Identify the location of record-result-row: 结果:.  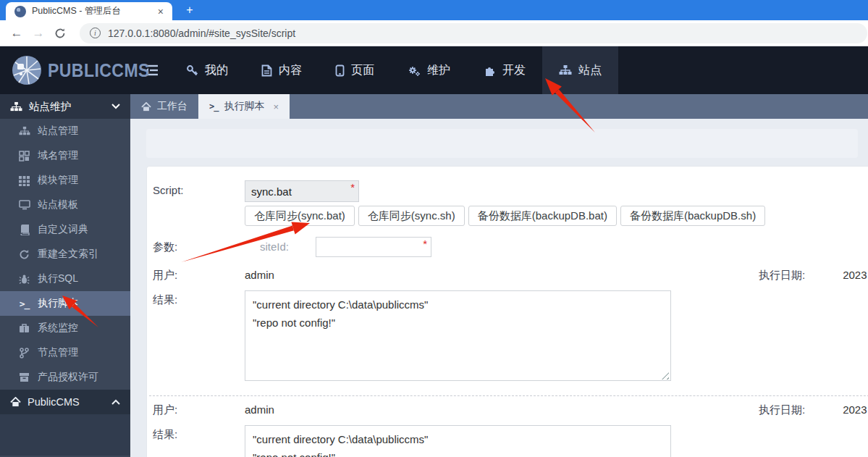
(507, 441).